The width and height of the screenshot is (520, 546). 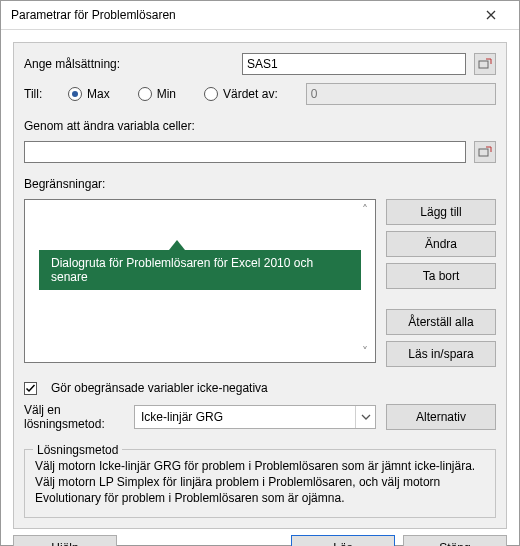 I want to click on reset-all-button: Återställ alla, so click(x=441, y=322).